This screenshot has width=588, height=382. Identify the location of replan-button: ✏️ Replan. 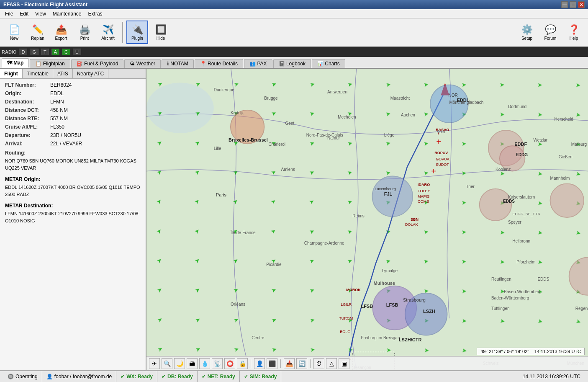
(38, 32).